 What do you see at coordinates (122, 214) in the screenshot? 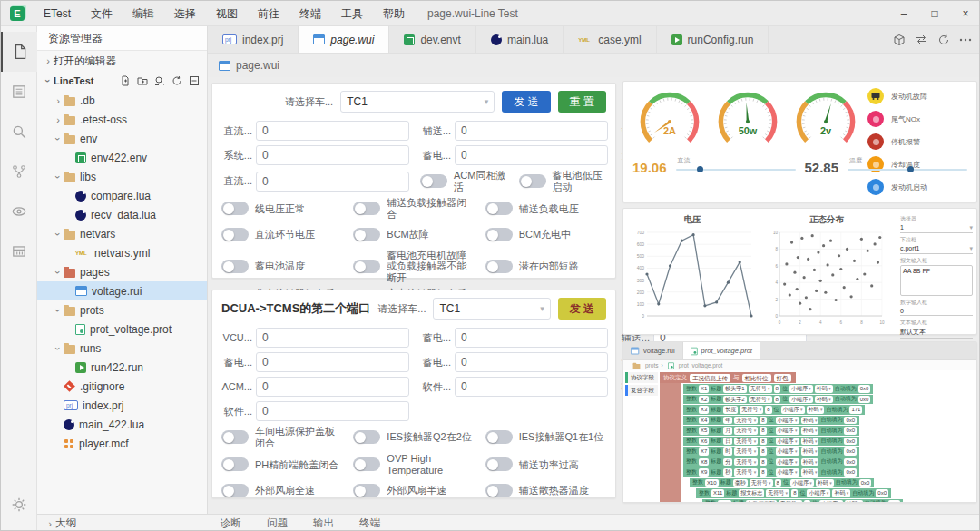
I see `tree-item-recv_data.lua: recv_data.lua` at bounding box center [122, 214].